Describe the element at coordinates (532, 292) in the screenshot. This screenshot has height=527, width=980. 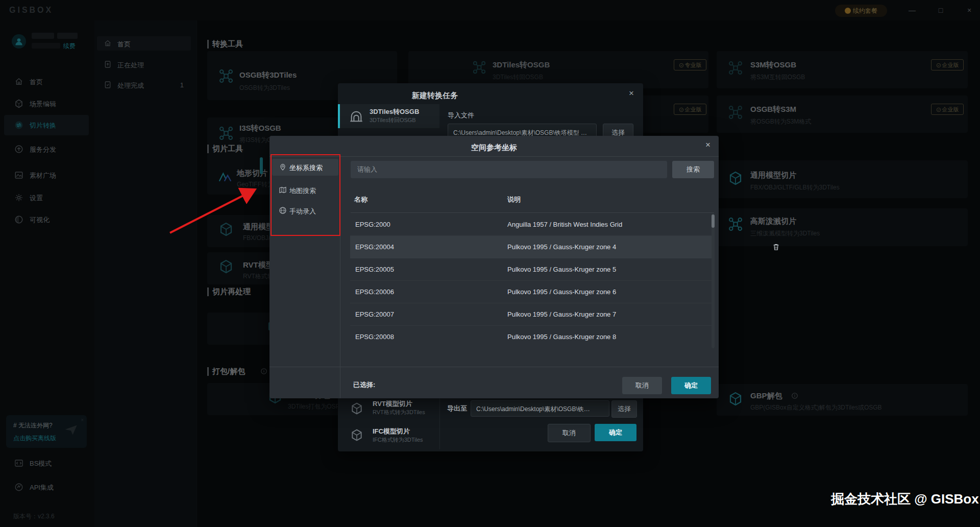
I see `table-row: EPSG:20006 Pulkovo 1995 / Gauss-Kruger z…` at that location.